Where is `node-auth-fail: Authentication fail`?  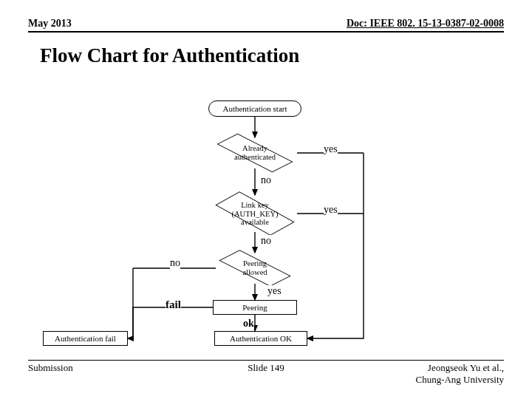 node-auth-fail: Authentication fail is located at coordinates (86, 338).